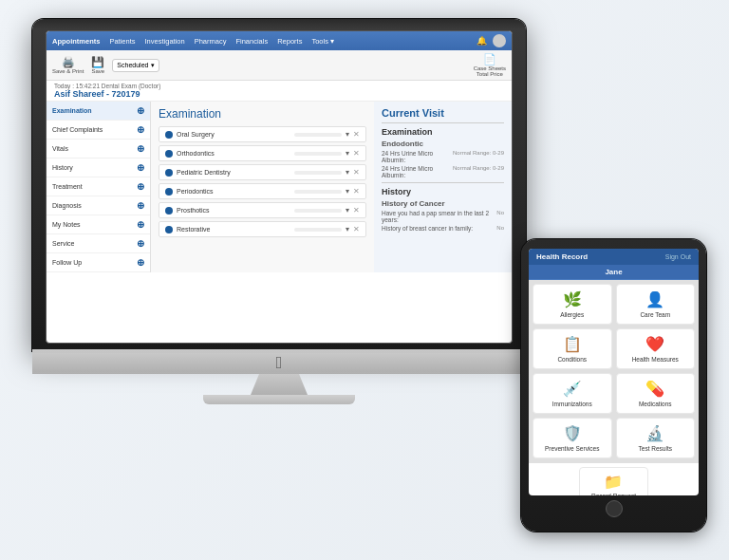 The image size is (729, 560). What do you see at coordinates (655, 389) in the screenshot?
I see `medications-icon: 💊` at bounding box center [655, 389].